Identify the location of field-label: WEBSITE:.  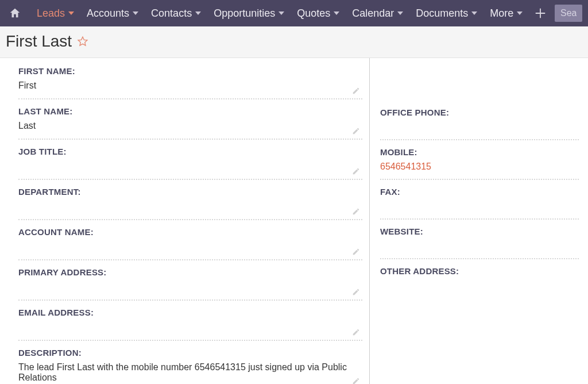
(479, 231).